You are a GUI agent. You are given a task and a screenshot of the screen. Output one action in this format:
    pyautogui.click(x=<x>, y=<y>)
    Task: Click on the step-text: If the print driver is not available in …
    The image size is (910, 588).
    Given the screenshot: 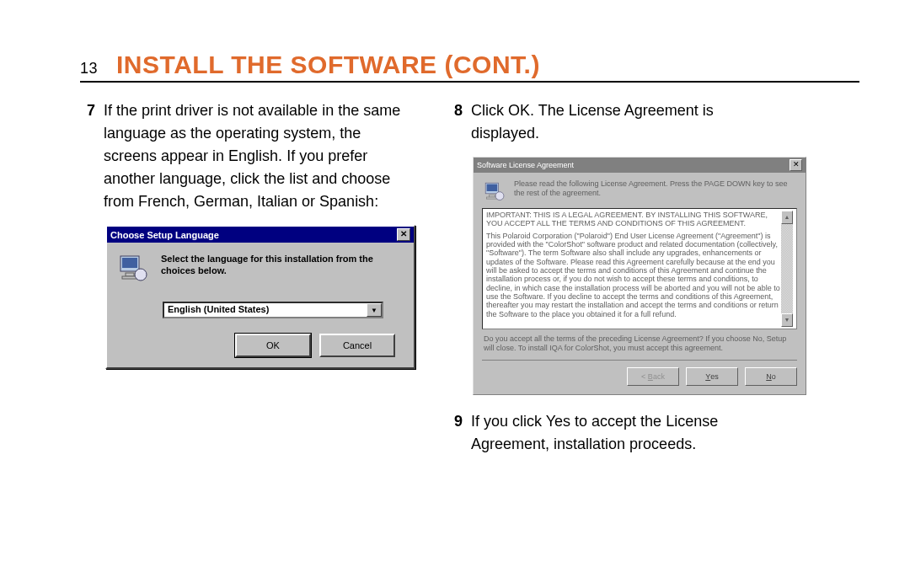 What is the action you would take?
    pyautogui.click(x=260, y=157)
    